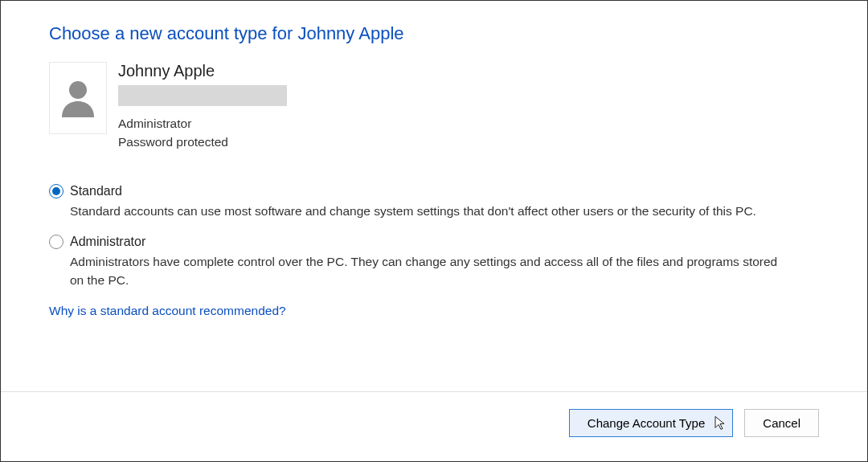 This screenshot has width=868, height=462. Describe the element at coordinates (419, 272) in the screenshot. I see `option-administrator-description: Administrators have complete control ove…` at that location.